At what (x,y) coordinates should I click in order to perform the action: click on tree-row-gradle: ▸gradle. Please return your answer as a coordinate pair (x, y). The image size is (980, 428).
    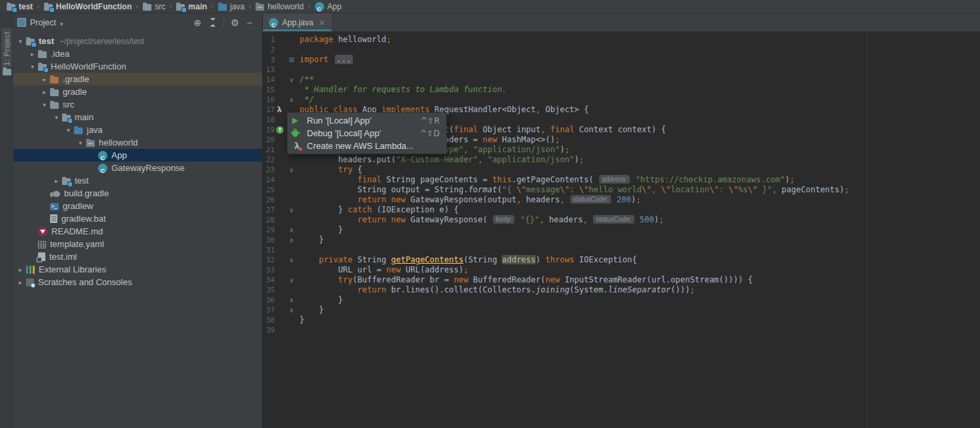
    Looking at the image, I should click on (137, 92).